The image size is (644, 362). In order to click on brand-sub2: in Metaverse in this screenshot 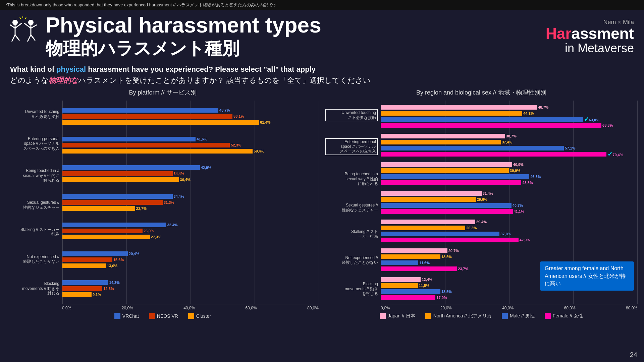, I will do `click(590, 48)`.